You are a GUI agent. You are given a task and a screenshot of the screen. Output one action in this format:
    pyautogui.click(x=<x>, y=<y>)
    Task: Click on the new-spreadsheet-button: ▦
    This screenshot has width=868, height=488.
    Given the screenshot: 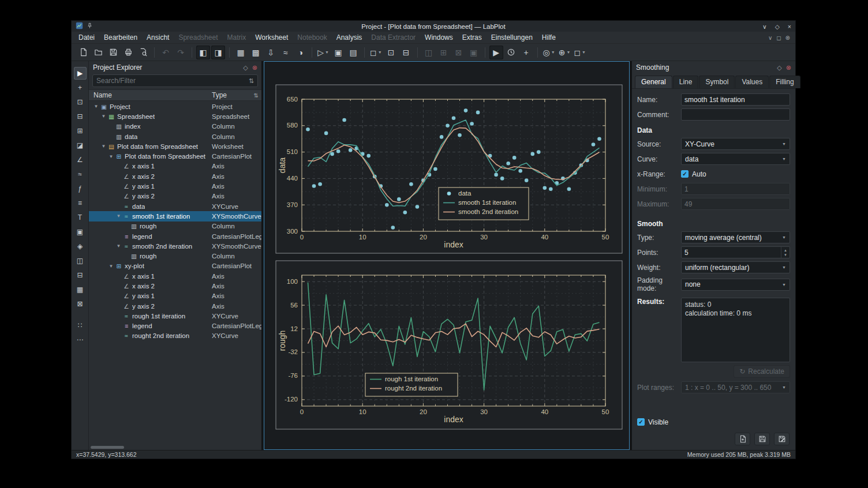 What is the action you would take?
    pyautogui.click(x=241, y=52)
    